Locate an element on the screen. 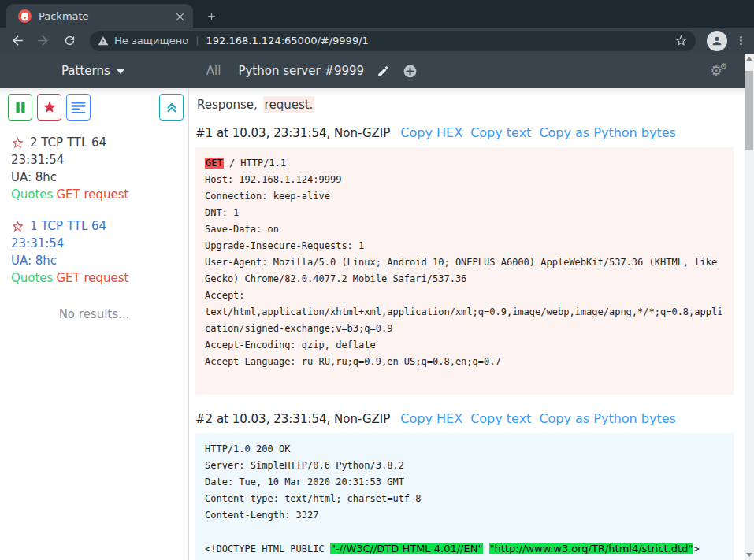  page-scrollbar is located at coordinates (749, 307).